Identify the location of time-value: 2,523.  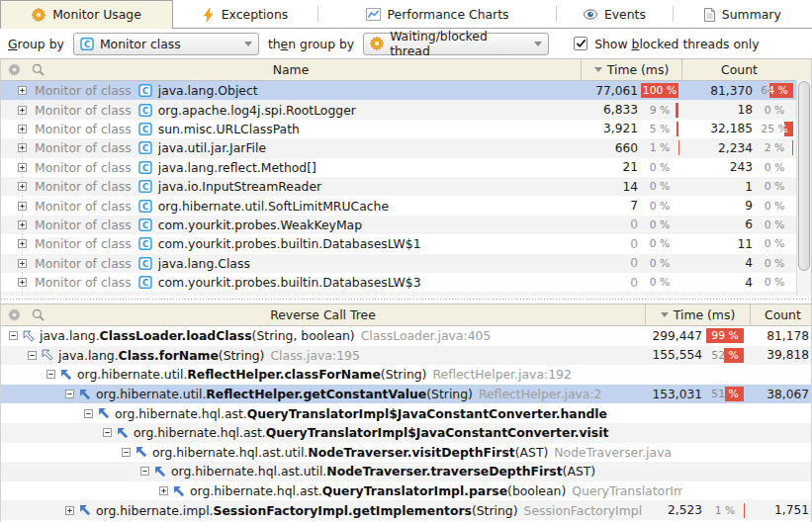
(673, 510).